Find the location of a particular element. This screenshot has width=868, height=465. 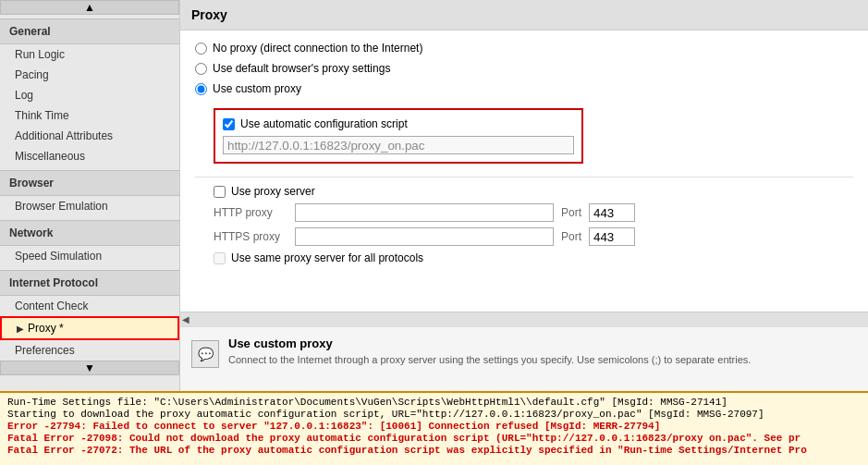

custom-proxy-radio is located at coordinates (202, 89).